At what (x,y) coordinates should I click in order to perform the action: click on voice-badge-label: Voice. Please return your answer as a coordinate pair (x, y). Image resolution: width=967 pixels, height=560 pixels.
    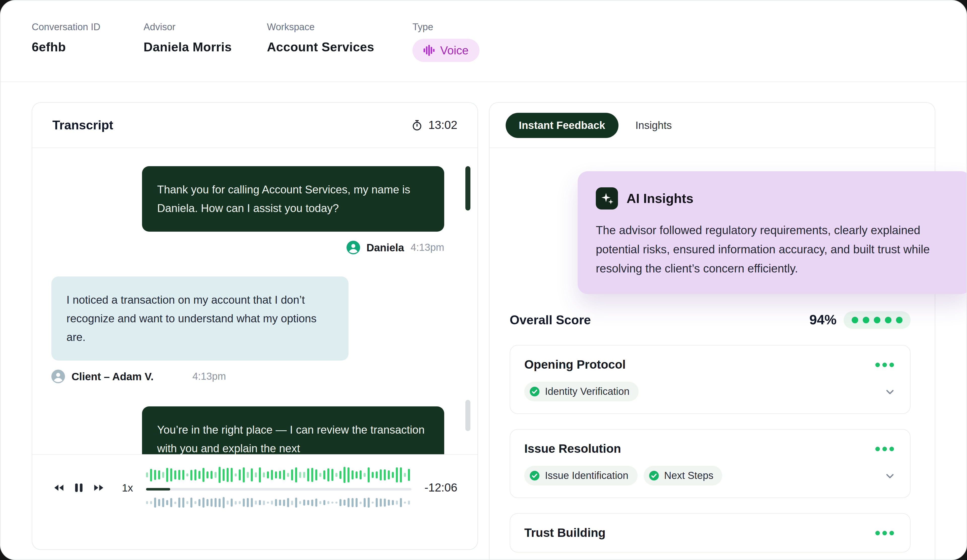
    Looking at the image, I should click on (454, 51).